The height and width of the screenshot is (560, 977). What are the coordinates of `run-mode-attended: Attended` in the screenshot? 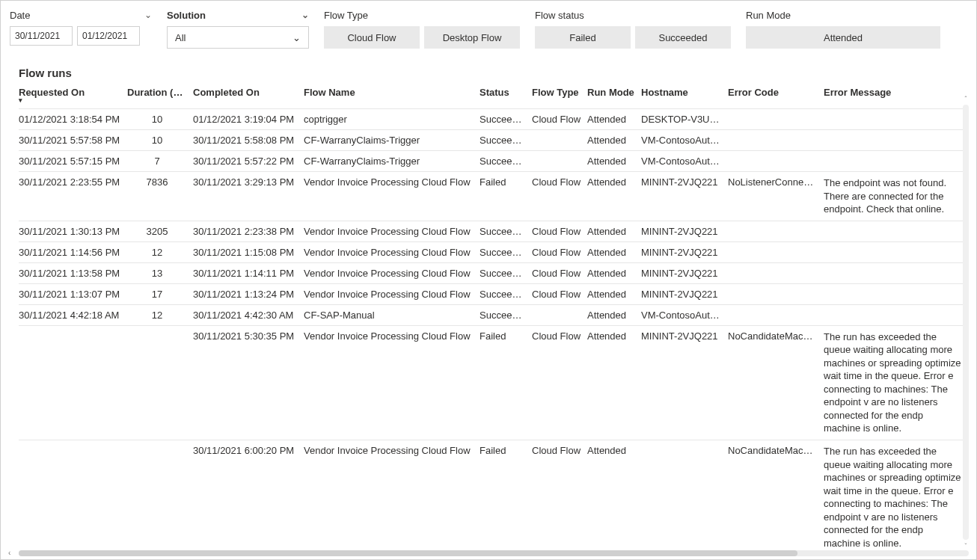 It's located at (843, 37).